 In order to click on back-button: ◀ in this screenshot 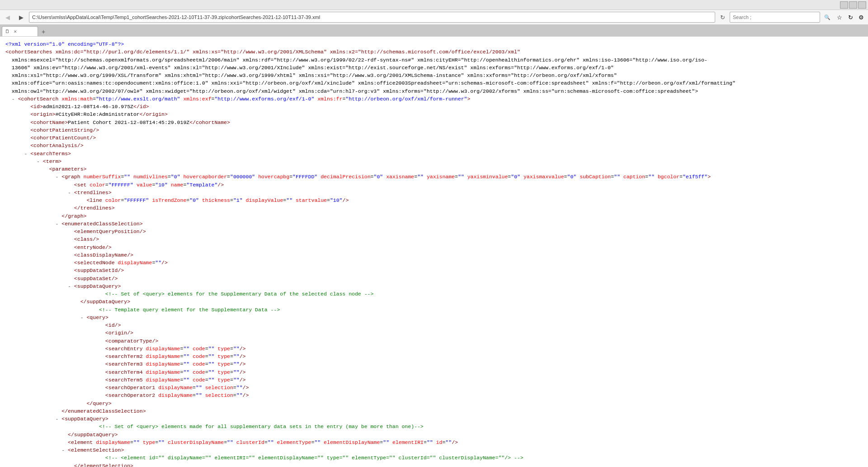, I will do `click(8, 17)`.